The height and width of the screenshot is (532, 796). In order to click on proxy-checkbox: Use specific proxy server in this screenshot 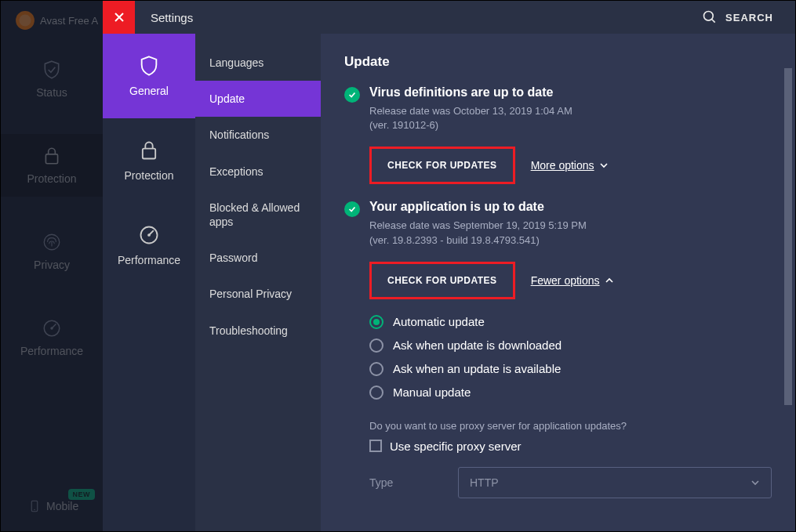, I will do `click(571, 447)`.